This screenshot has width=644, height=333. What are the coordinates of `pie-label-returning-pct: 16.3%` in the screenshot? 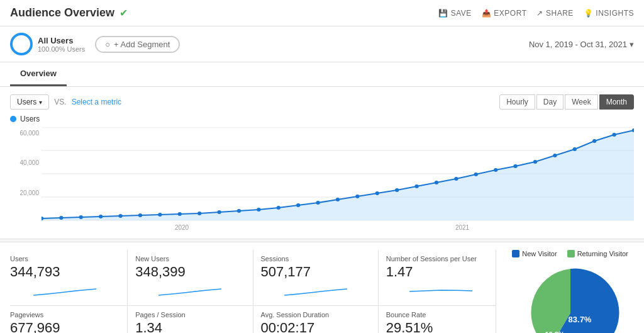 It's located at (555, 332).